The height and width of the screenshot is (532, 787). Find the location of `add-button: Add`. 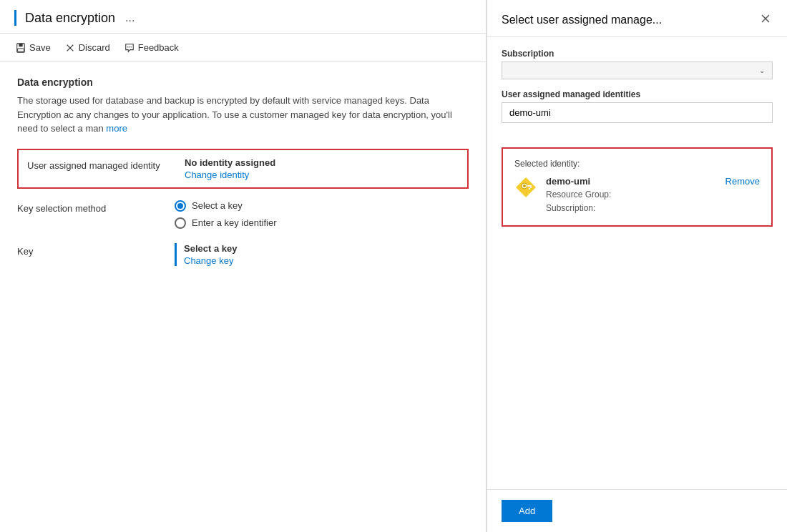

add-button: Add is located at coordinates (527, 511).